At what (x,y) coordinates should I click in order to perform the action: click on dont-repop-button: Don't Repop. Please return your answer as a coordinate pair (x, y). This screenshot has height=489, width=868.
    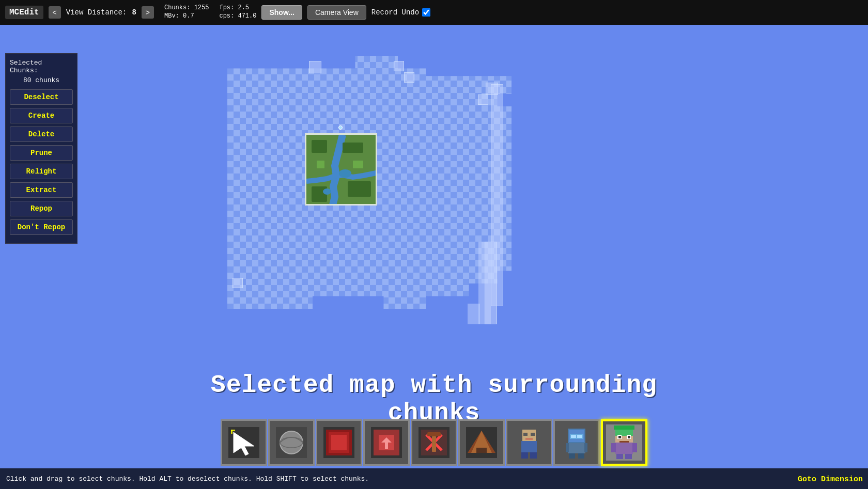
    Looking at the image, I should click on (41, 227).